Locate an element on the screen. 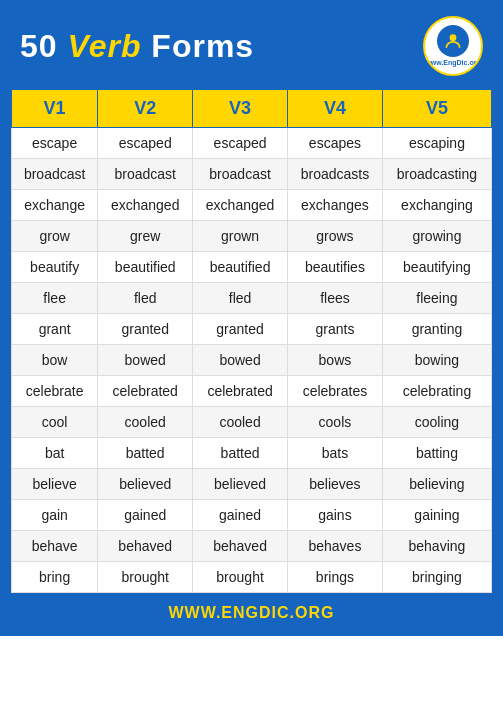 The width and height of the screenshot is (503, 720). table-cell-v3: escaped is located at coordinates (240, 144).